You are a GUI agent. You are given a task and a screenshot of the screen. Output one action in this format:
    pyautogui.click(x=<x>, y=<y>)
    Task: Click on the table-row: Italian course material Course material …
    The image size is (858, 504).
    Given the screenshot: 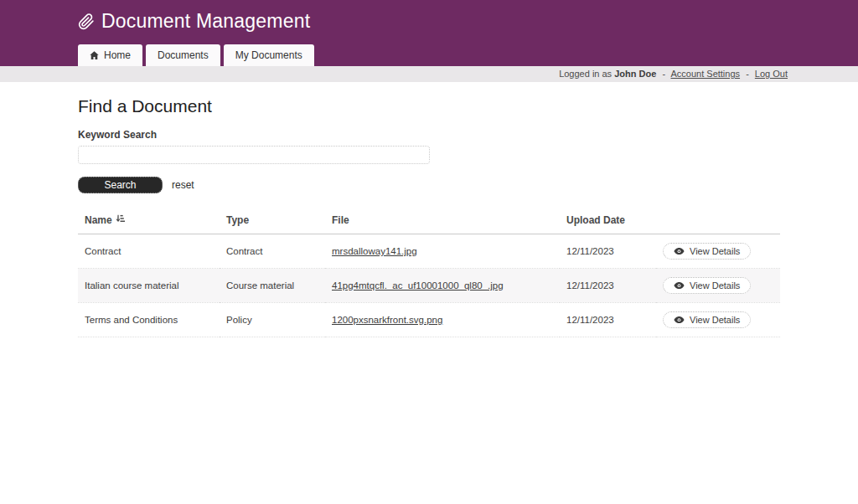 What is the action you would take?
    pyautogui.click(x=429, y=286)
    